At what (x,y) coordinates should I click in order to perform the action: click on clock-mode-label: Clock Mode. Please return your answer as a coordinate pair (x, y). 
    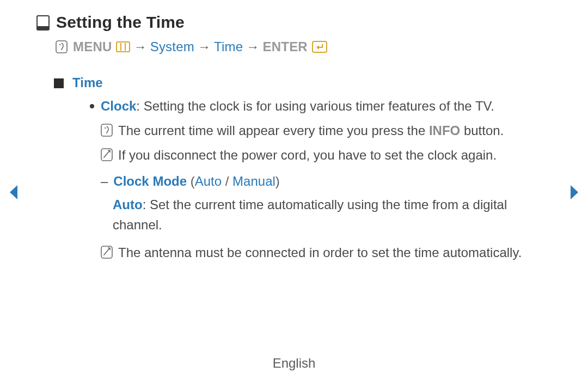
    Looking at the image, I should click on (150, 181).